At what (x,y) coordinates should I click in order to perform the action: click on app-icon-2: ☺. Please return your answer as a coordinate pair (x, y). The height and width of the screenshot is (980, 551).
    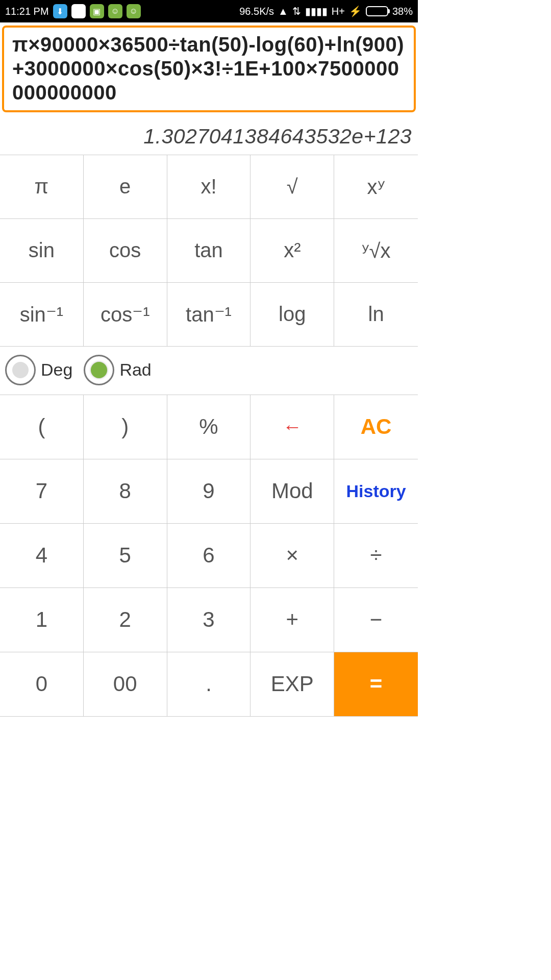
    Looking at the image, I should click on (115, 11).